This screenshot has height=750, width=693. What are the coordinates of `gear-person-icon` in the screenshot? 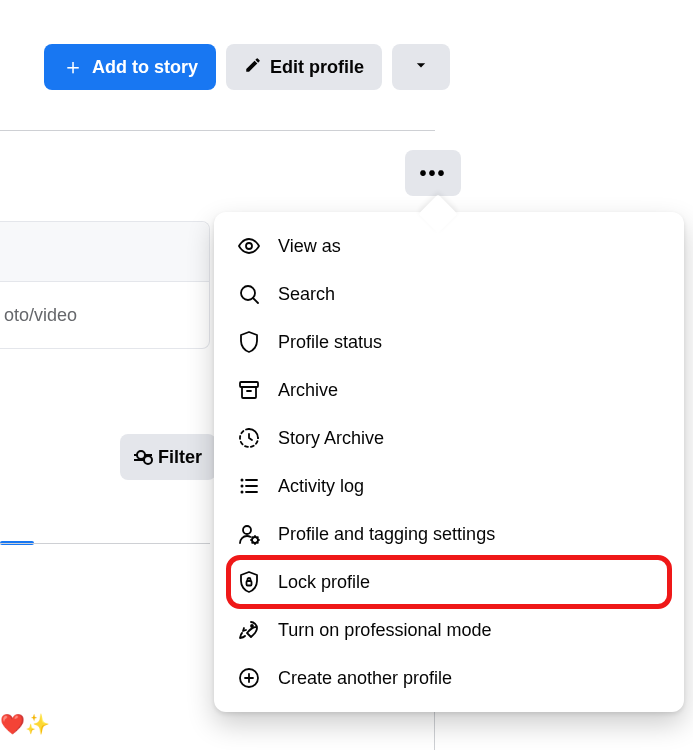 It's located at (249, 534).